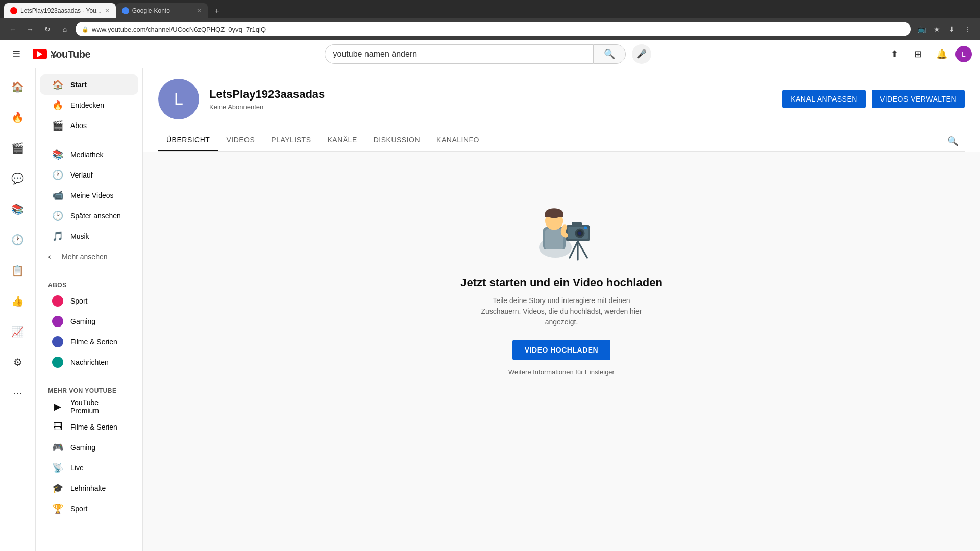 The image size is (980, 551). Describe the element at coordinates (188, 140) in the screenshot. I see `tab-ubersicht: ÜBERSICHT` at that location.